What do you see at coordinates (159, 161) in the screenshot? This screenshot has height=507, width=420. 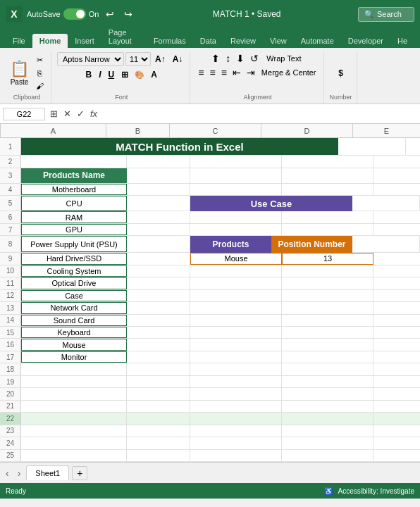 I see `cell-2b` at bounding box center [159, 161].